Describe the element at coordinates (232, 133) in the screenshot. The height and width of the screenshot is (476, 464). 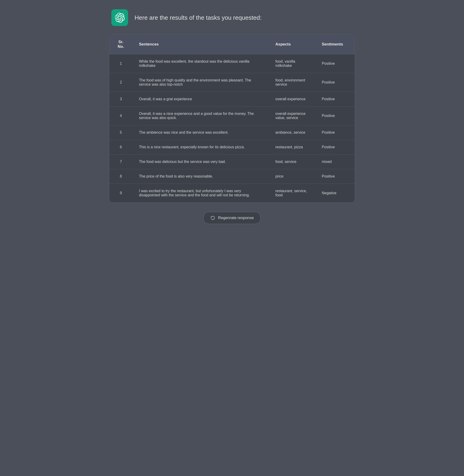
I see `table-row: 5The ambience was nice and the service w…` at that location.